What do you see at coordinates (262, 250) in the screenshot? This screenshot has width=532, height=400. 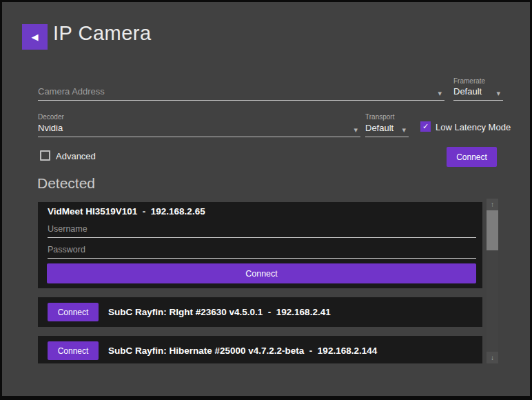 I see `password-field: Password` at bounding box center [262, 250].